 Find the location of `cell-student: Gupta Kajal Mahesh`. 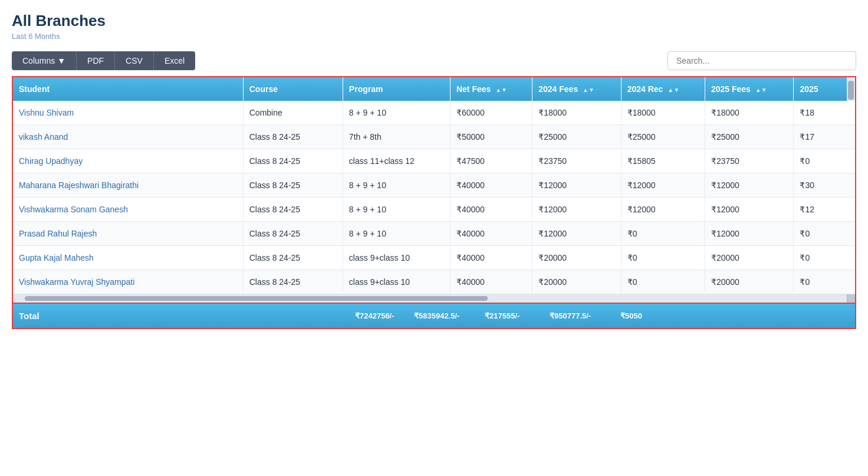

cell-student: Gupta Kajal Mahesh is located at coordinates (128, 258).